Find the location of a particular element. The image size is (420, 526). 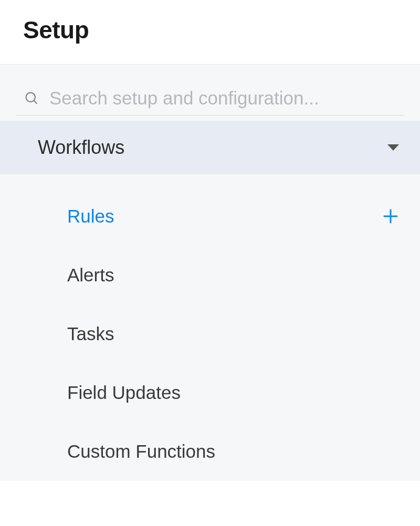

menu-item-rules: Rules is located at coordinates (210, 216).